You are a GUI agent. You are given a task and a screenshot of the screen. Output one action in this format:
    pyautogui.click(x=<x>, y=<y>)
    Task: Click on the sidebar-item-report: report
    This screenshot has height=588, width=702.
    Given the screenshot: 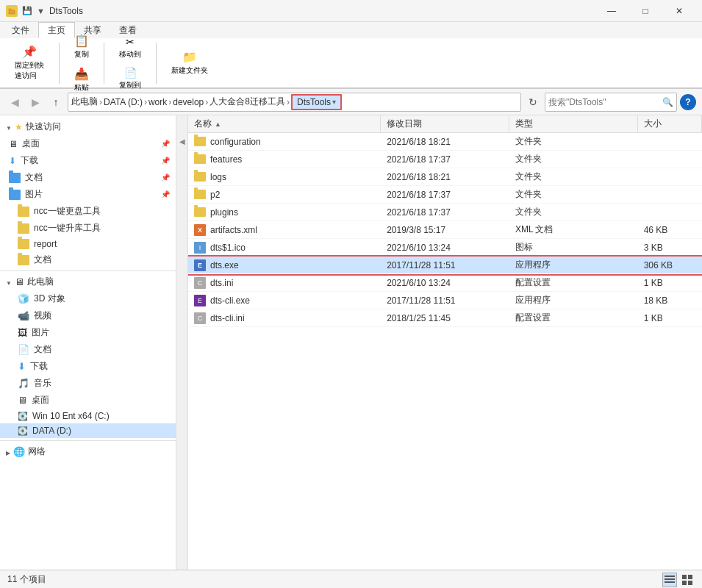 What is the action you would take?
    pyautogui.click(x=88, y=244)
    